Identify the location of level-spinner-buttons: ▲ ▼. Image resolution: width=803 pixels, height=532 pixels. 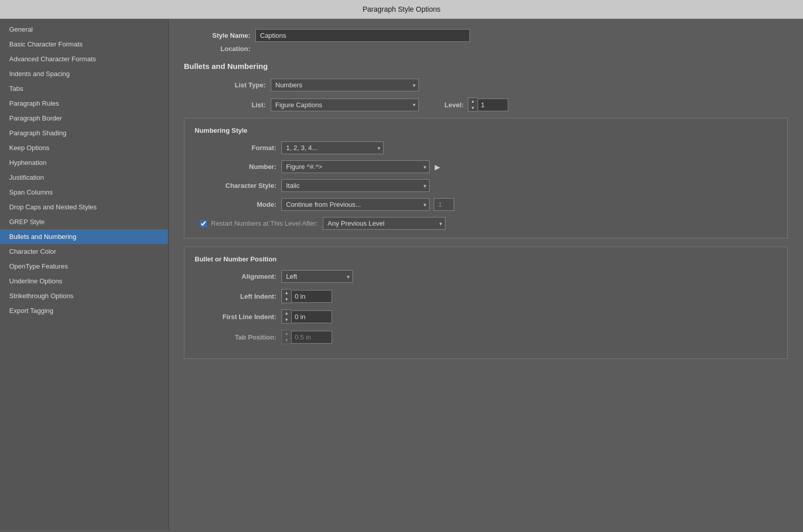
(473, 105).